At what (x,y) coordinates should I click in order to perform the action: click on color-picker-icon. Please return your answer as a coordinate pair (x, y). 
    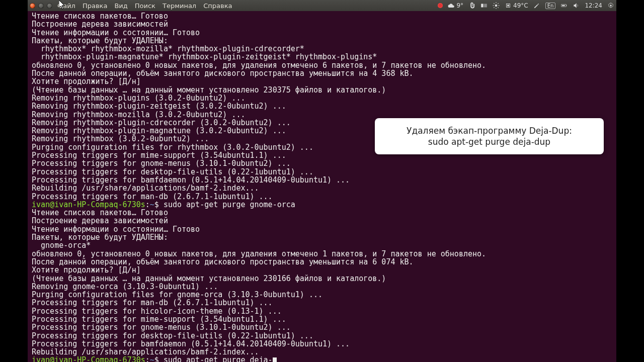
    Looking at the image, I should click on (537, 6).